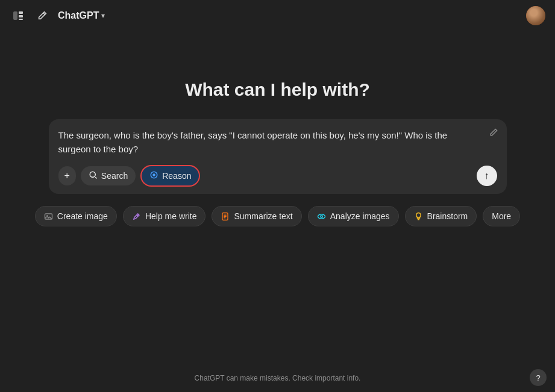 The width and height of the screenshot is (555, 392). I want to click on more-label: More, so click(501, 216).